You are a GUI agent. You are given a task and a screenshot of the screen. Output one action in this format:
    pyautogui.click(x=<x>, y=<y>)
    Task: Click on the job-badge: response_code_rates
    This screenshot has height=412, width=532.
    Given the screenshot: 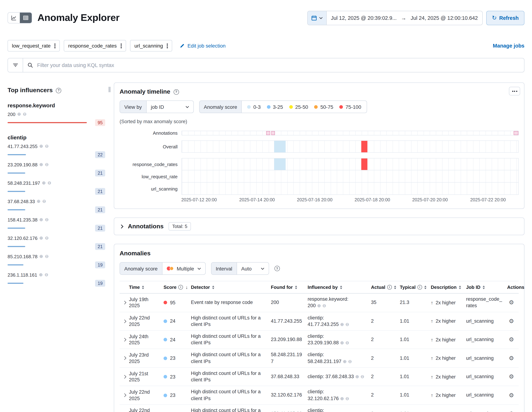 What is the action you would take?
    pyautogui.click(x=95, y=46)
    